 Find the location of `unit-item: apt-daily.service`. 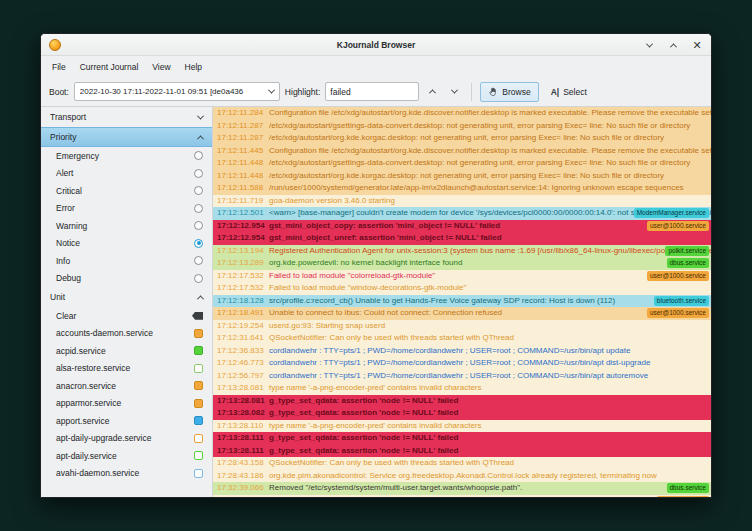

unit-item: apt-daily.service is located at coordinates (126, 456).